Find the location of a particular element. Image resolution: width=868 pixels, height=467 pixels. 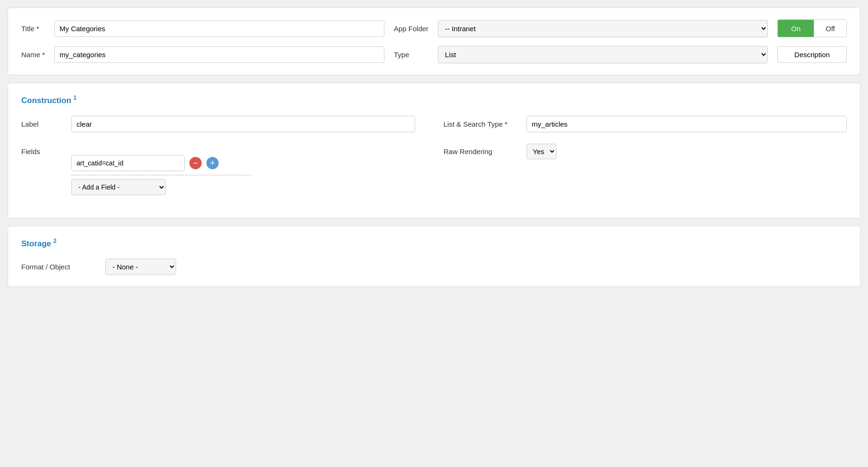

minus-icon: − is located at coordinates (196, 163).